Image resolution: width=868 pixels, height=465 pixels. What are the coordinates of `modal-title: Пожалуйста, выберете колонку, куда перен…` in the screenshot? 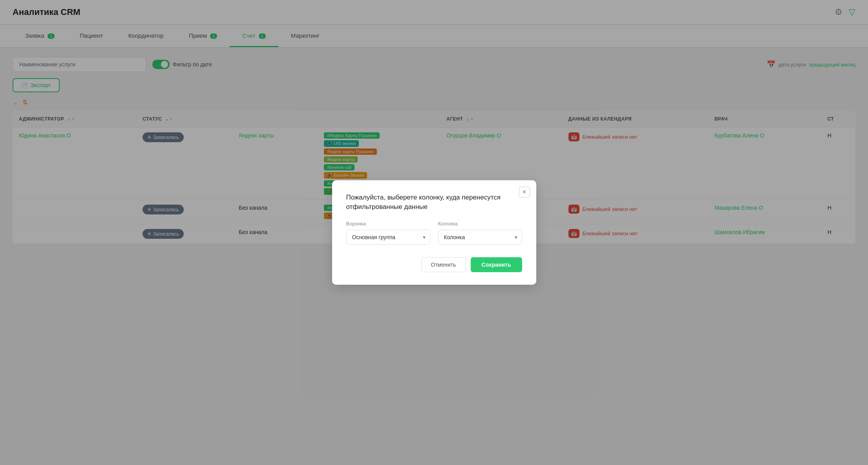 It's located at (434, 202).